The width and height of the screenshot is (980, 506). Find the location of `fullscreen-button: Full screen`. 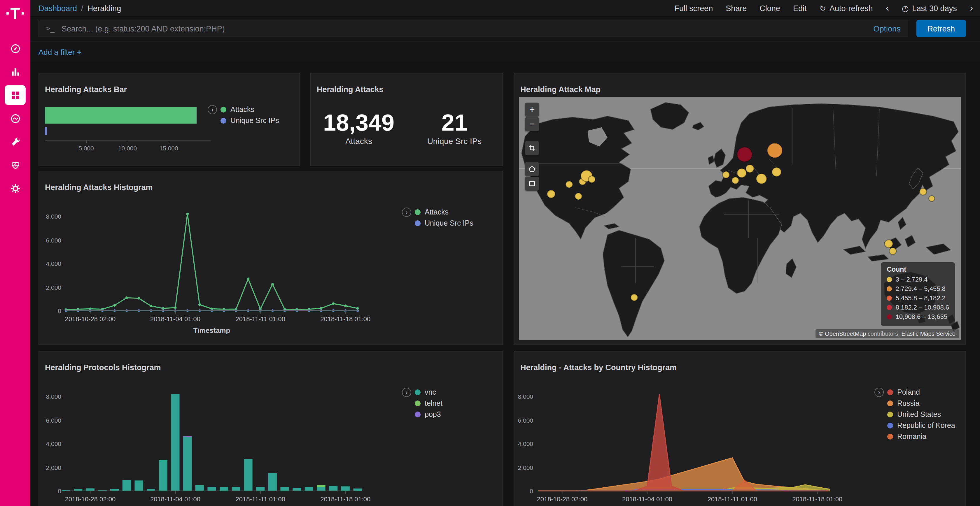

fullscreen-button: Full screen is located at coordinates (694, 8).